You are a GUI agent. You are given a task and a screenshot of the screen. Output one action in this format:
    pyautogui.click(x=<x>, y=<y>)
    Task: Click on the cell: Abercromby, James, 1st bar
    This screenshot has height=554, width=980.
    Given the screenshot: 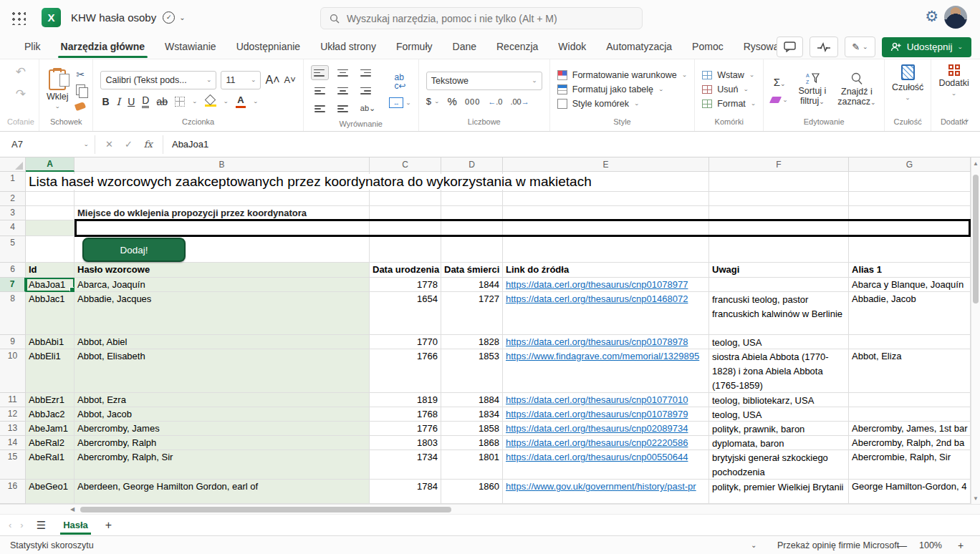 What is the action you would take?
    pyautogui.click(x=910, y=429)
    